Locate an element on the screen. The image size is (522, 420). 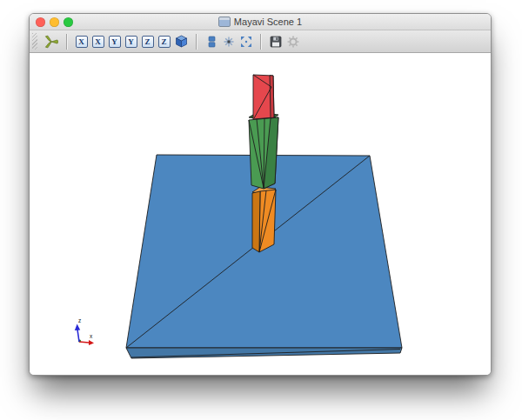
z-axis-label: z is located at coordinates (80, 320).